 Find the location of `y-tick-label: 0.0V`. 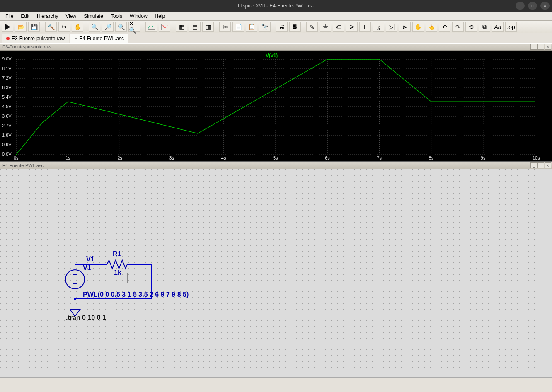

y-tick-label: 0.0V is located at coordinates (7, 154).